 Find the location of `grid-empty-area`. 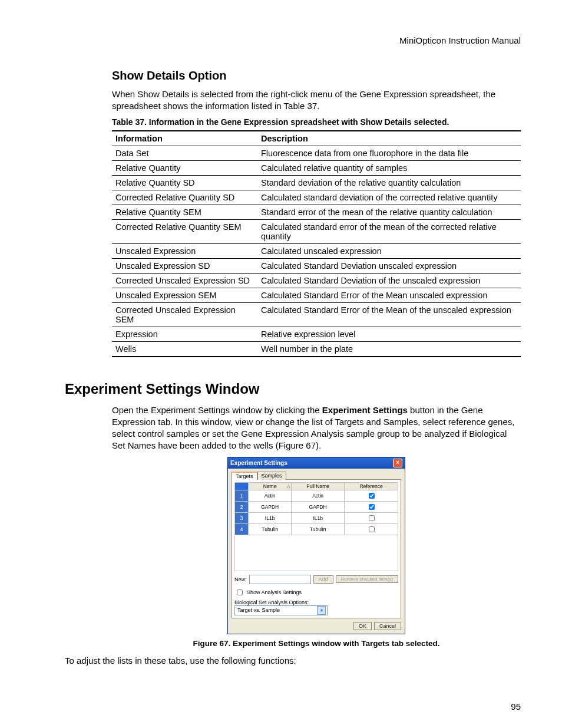

grid-empty-area is located at coordinates (316, 553).